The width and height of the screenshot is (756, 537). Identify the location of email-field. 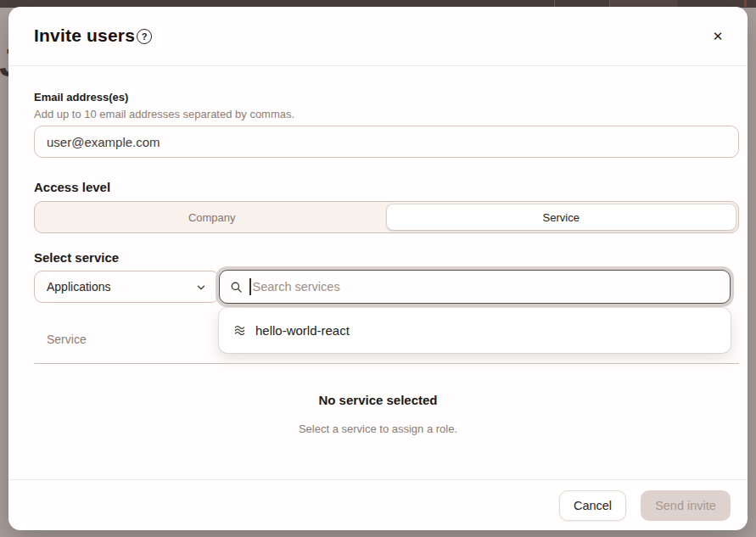
(387, 142).